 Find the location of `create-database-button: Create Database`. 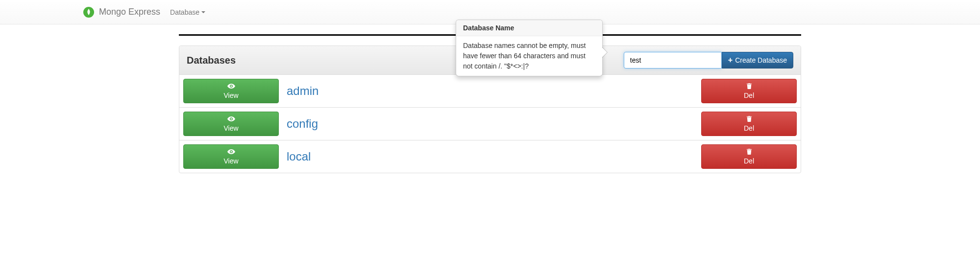

create-database-button: Create Database is located at coordinates (758, 60).